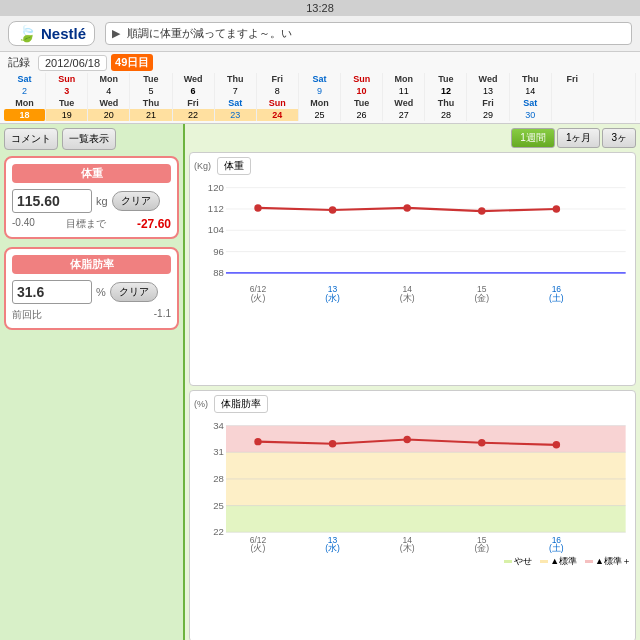  I want to click on cal-date: 8, so click(278, 91).